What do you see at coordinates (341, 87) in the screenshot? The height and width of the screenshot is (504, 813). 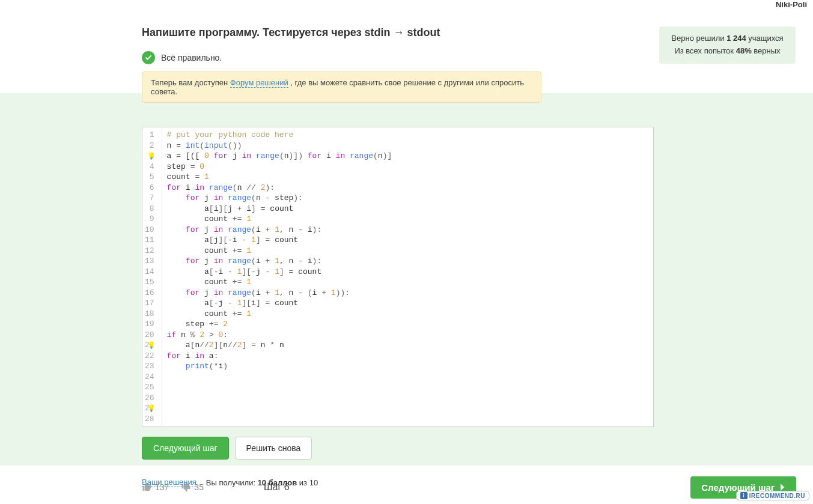 I see `forum-banner: Теперь вам доступен Форум решений , где …` at bounding box center [341, 87].